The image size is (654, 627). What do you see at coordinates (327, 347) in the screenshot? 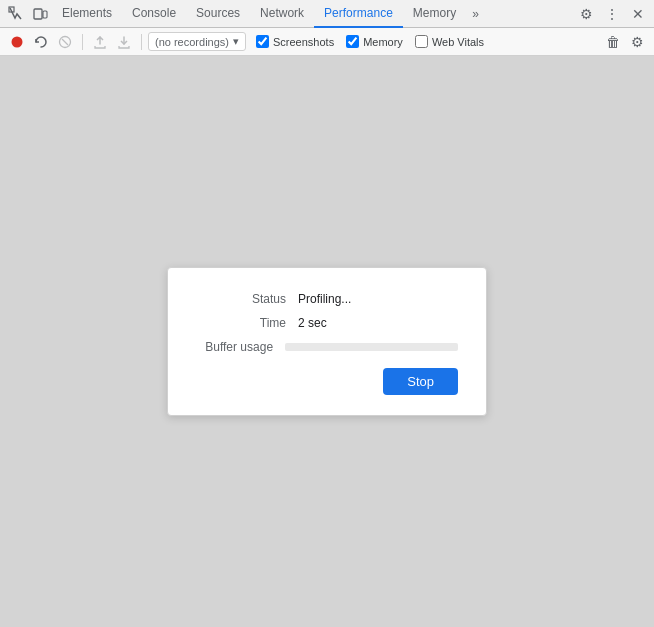
I see `buffer-row: Buffer usage` at bounding box center [327, 347].